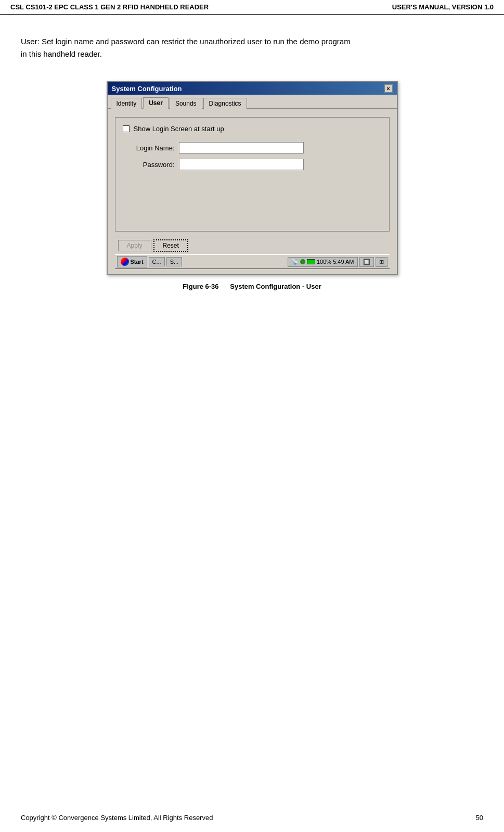 Image resolution: width=504 pixels, height=832 pixels. Describe the element at coordinates (295, 262) in the screenshot. I see `signal-icon: 📡` at that location.